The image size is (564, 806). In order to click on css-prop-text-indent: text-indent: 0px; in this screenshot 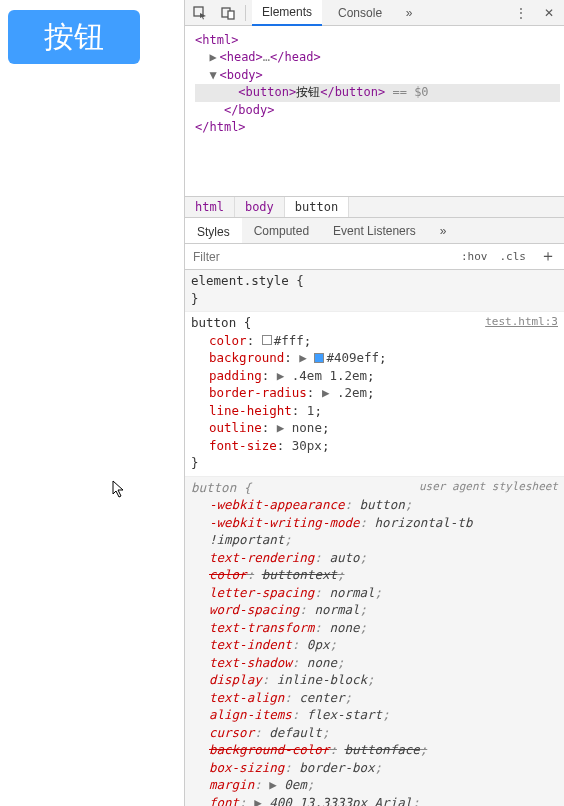, I will do `click(374, 645)`.